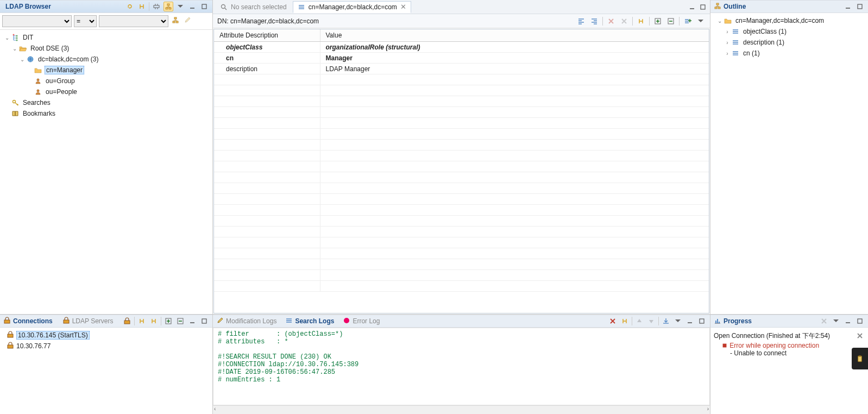  I want to click on tree-node-dit: ⌄ DIT, so click(106, 37).